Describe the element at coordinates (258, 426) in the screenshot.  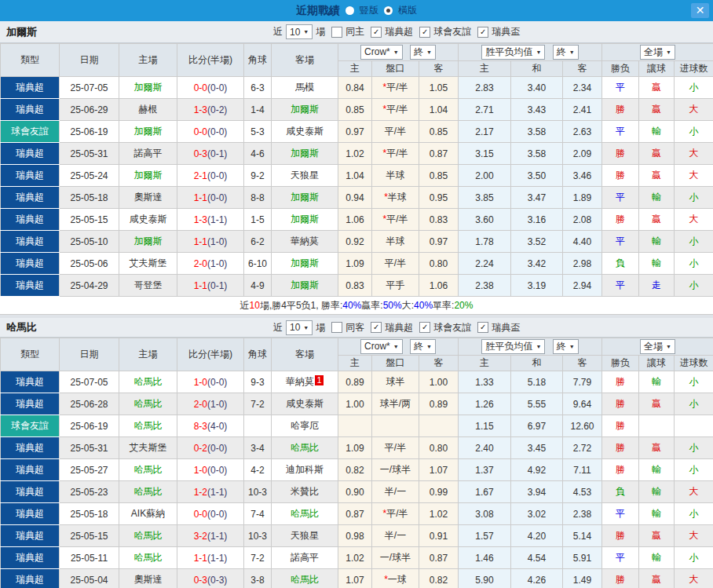
I see `corners-cell` at that location.